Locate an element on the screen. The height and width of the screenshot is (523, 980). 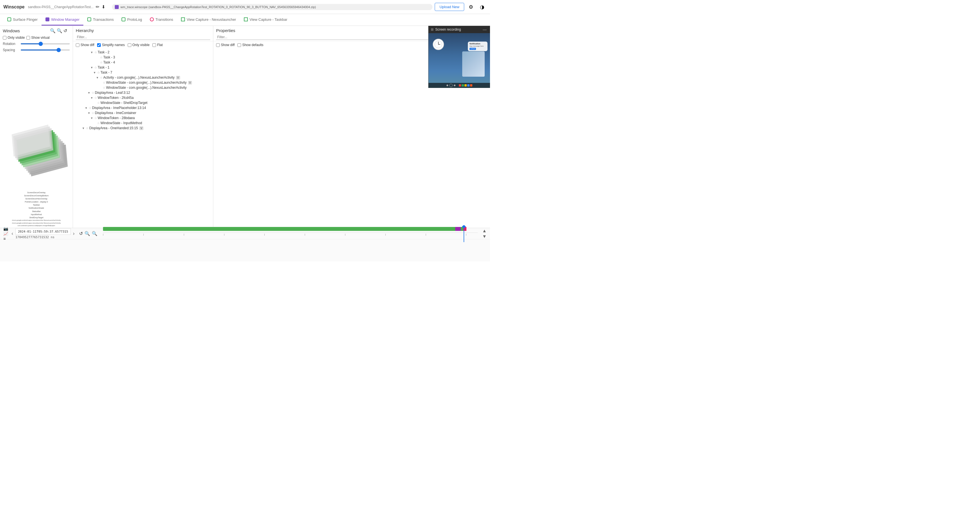
tree-expand-inputmethod: • is located at coordinates (94, 123).